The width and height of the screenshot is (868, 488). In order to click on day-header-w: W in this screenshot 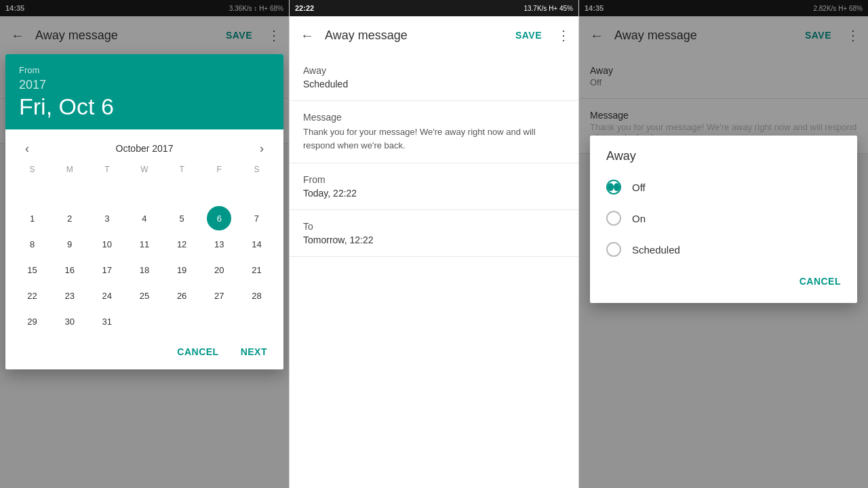, I will do `click(144, 169)`.